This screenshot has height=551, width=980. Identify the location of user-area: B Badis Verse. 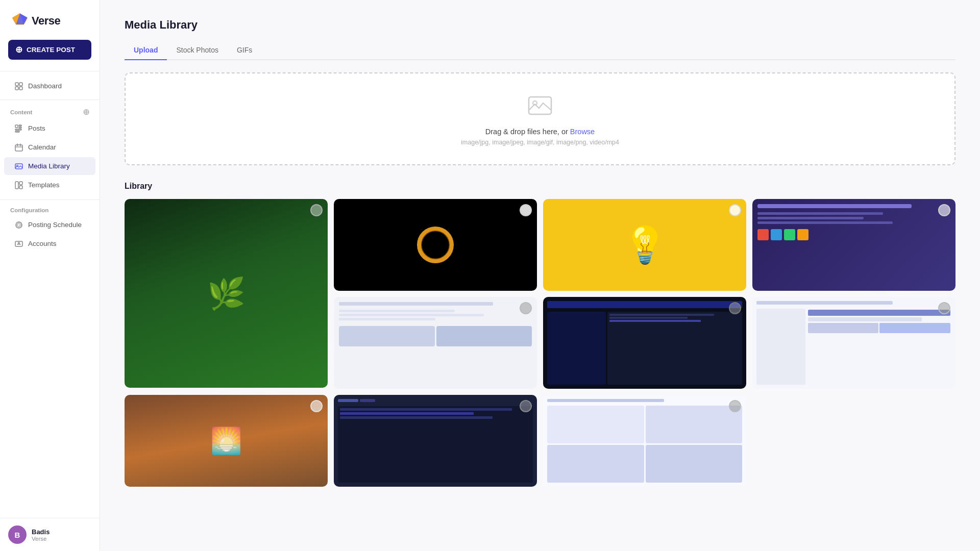
(50, 535).